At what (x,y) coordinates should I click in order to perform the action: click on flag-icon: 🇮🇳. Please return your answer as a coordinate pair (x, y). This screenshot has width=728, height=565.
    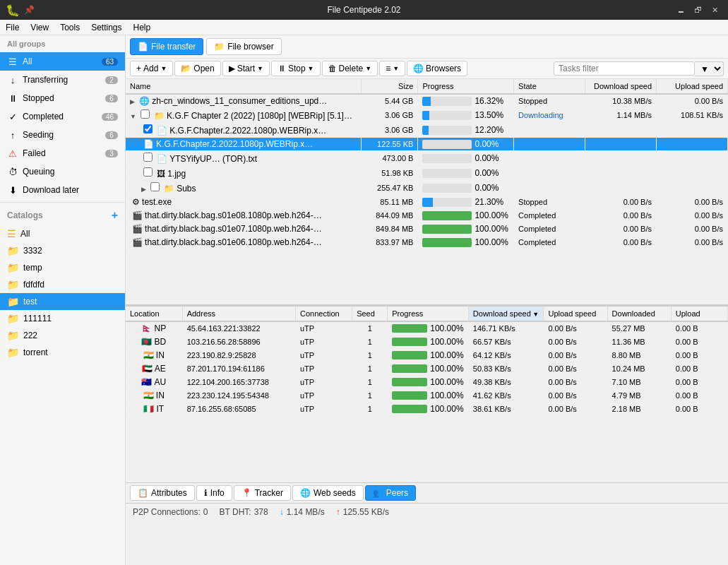
    Looking at the image, I should click on (148, 396).